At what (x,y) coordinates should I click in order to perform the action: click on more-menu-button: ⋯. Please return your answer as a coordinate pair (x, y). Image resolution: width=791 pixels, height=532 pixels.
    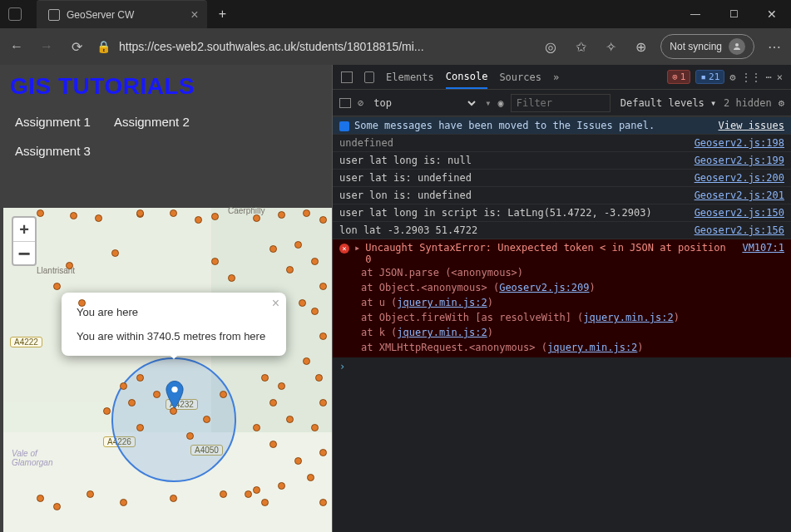
    Looking at the image, I should click on (774, 47).